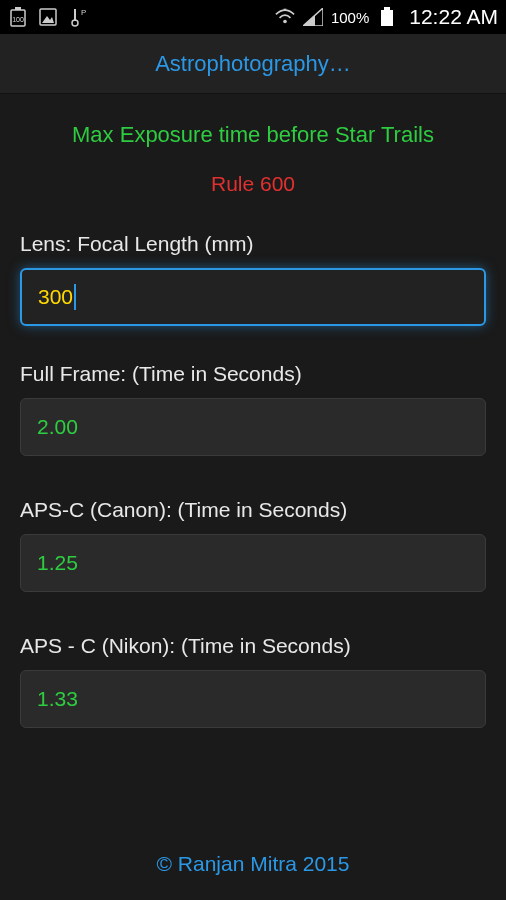 The width and height of the screenshot is (506, 900). What do you see at coordinates (84, 12) in the screenshot?
I see `svg-text: P` at bounding box center [84, 12].